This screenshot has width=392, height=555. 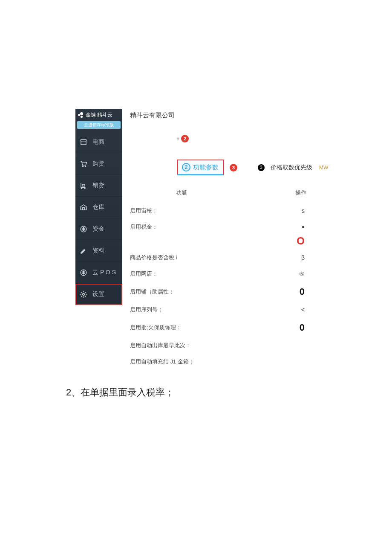 I want to click on tax-toggle-highlight: O, so click(x=288, y=241).